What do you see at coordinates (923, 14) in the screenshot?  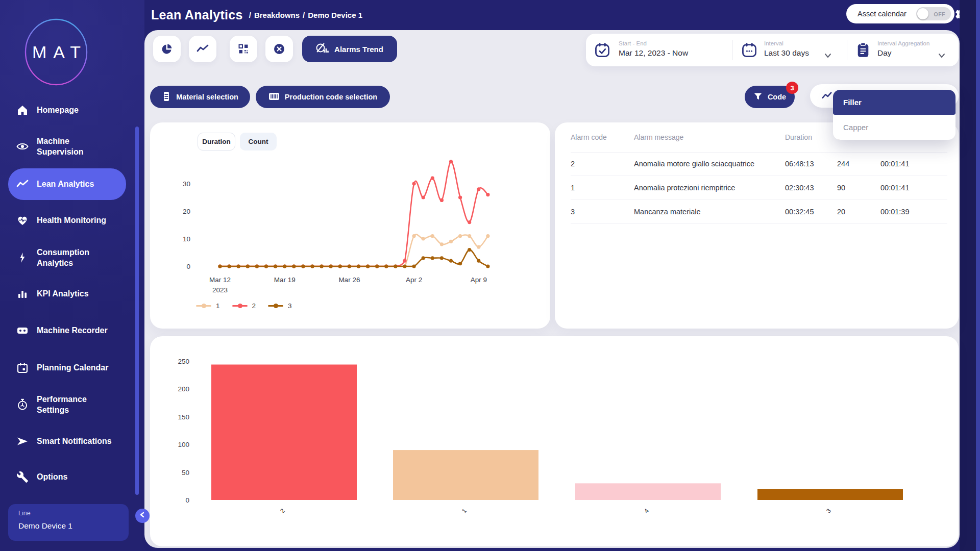 I see `toggle-knob` at bounding box center [923, 14].